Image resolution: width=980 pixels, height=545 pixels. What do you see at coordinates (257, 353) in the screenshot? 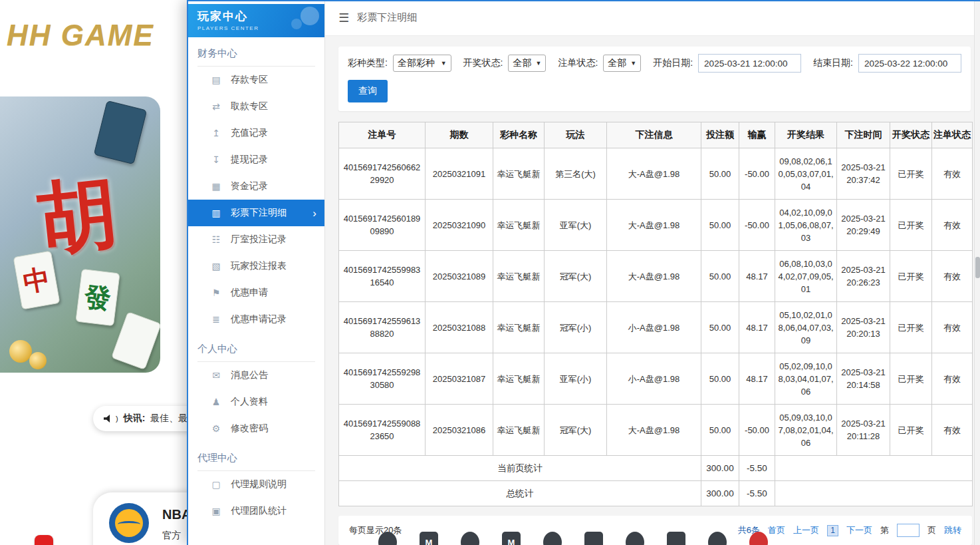
I see `sidebar-section-title: 个人中心` at bounding box center [257, 353].